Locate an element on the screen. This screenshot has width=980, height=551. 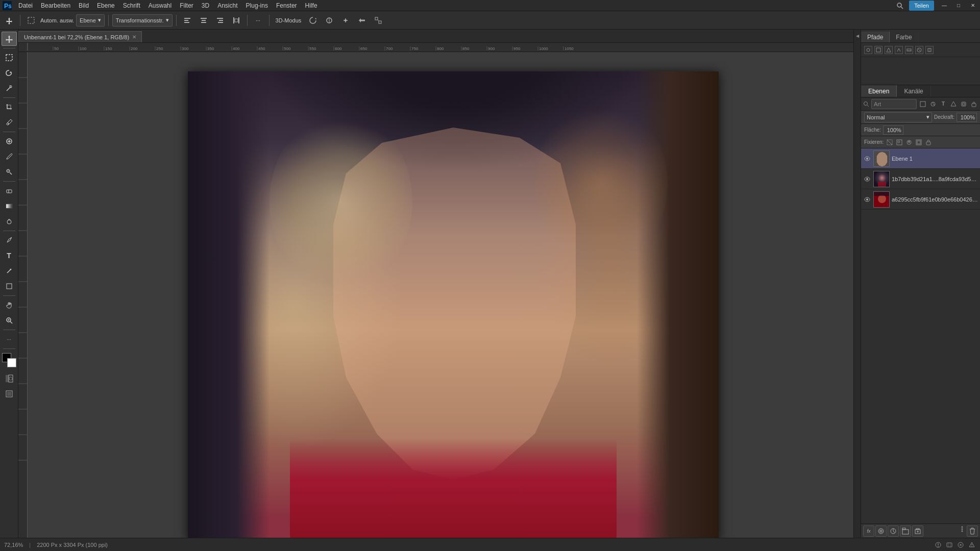
quick-mask-button is located at coordinates (9, 379).